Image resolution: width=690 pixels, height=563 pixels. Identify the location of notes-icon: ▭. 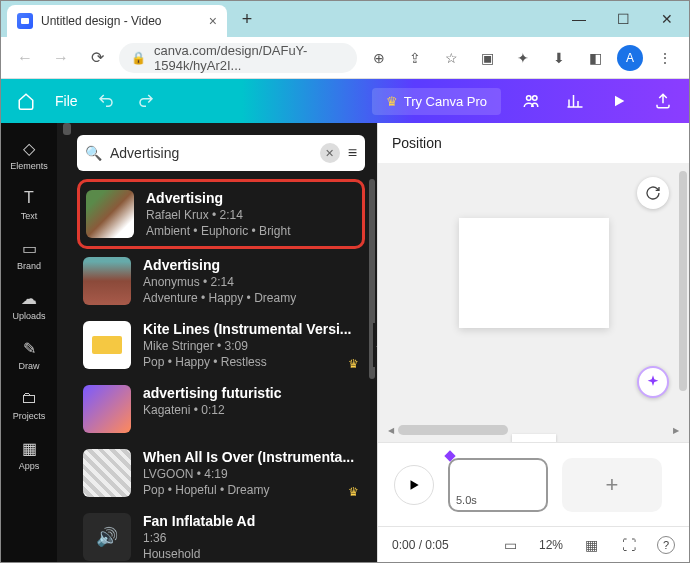
(511, 545).